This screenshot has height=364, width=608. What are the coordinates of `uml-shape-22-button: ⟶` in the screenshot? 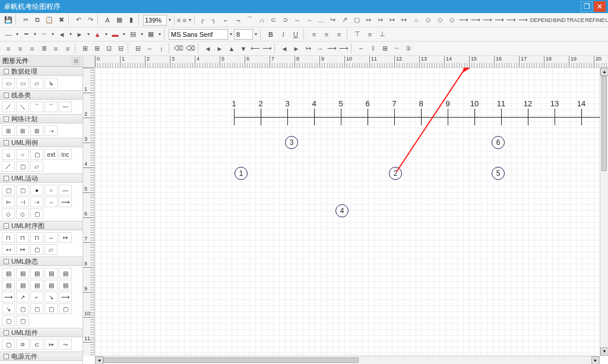 It's located at (464, 20).